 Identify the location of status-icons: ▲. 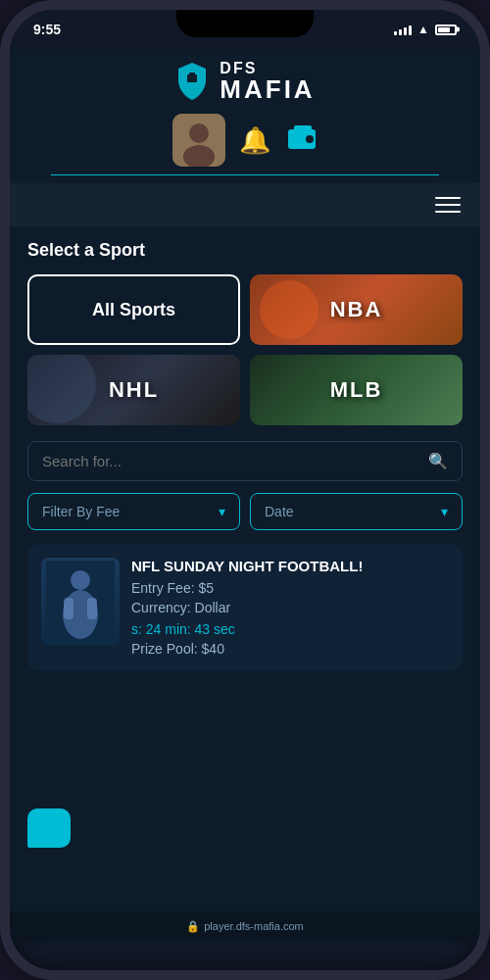
(425, 29).